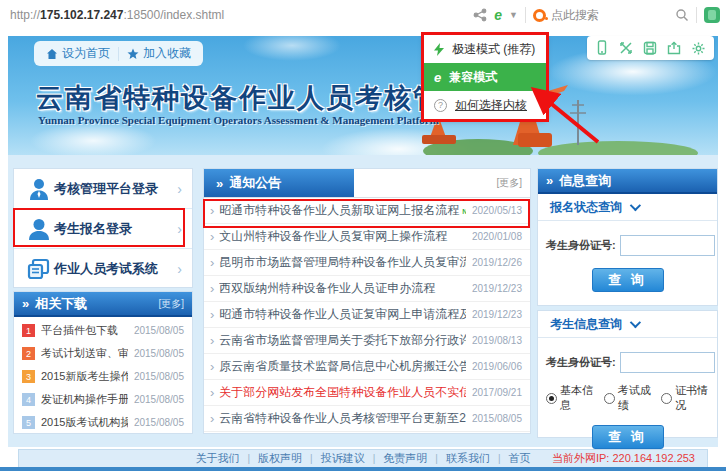  Describe the element at coordinates (367, 419) in the screenshot. I see `notice-item: › 云南省特种设备作业人员考核管理平台更新至20... 2015/08/05` at that location.